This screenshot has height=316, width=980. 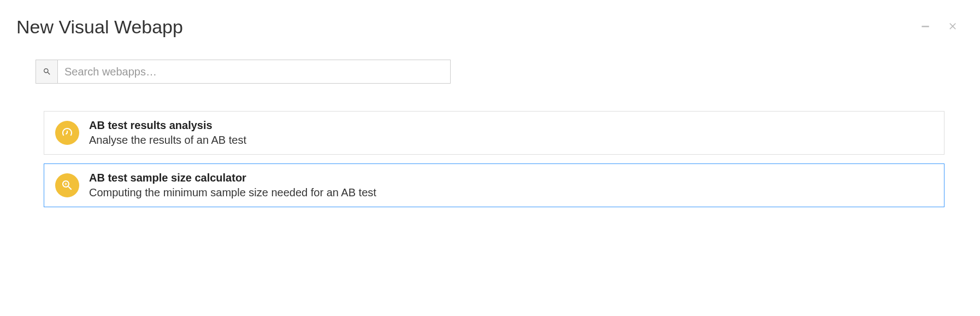 I want to click on search-input, so click(x=254, y=72).